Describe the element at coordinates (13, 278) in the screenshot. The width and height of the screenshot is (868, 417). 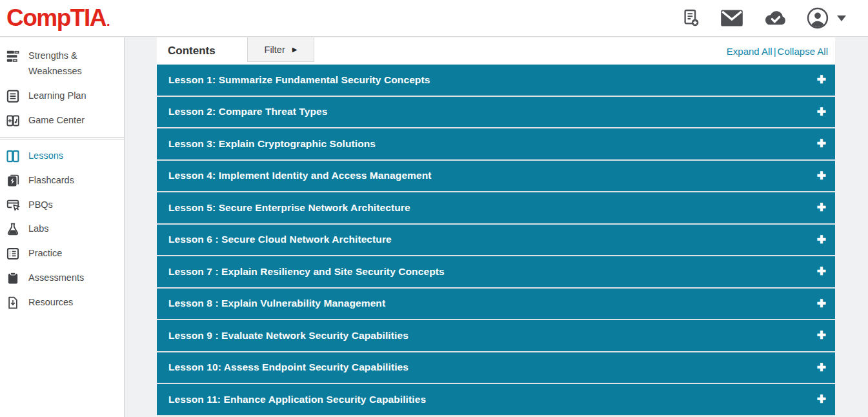
I see `assessments-icon` at that location.